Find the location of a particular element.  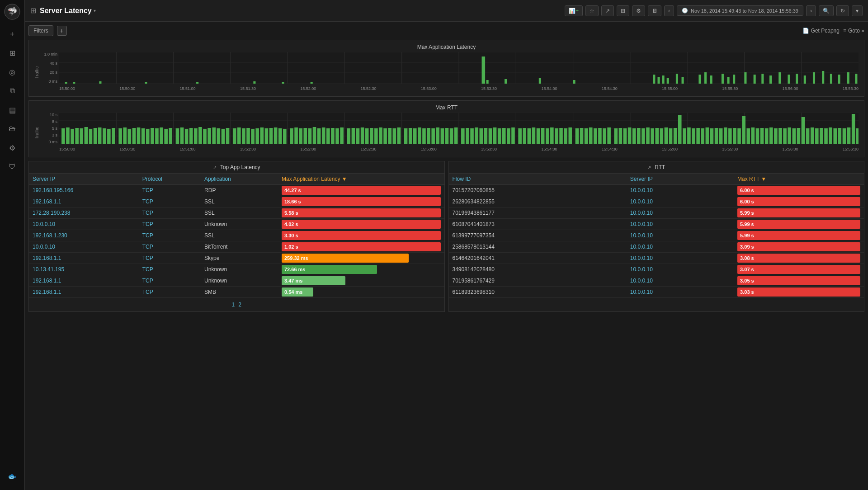

dashboard-btn: 📊+ is located at coordinates (574, 11).